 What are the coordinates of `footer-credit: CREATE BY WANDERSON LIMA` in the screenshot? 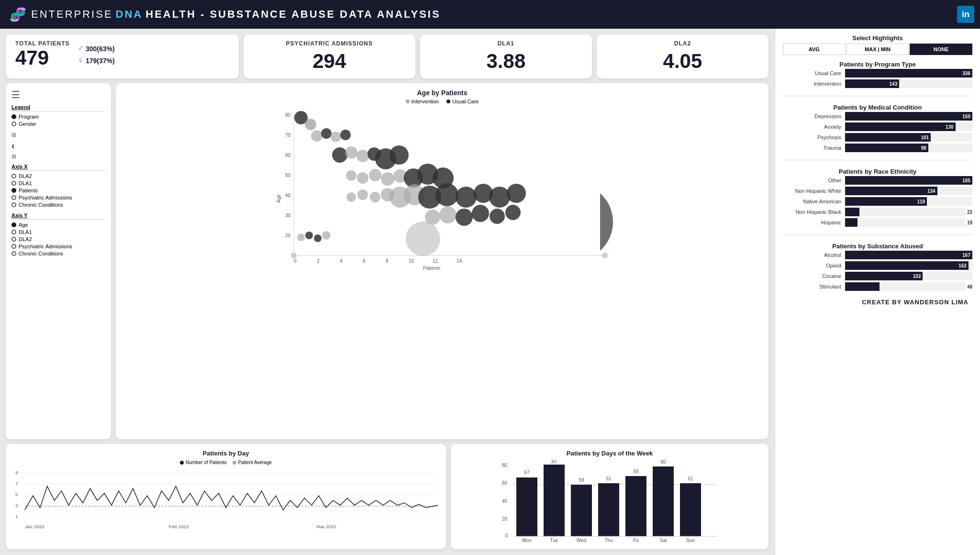 It's located at (878, 302).